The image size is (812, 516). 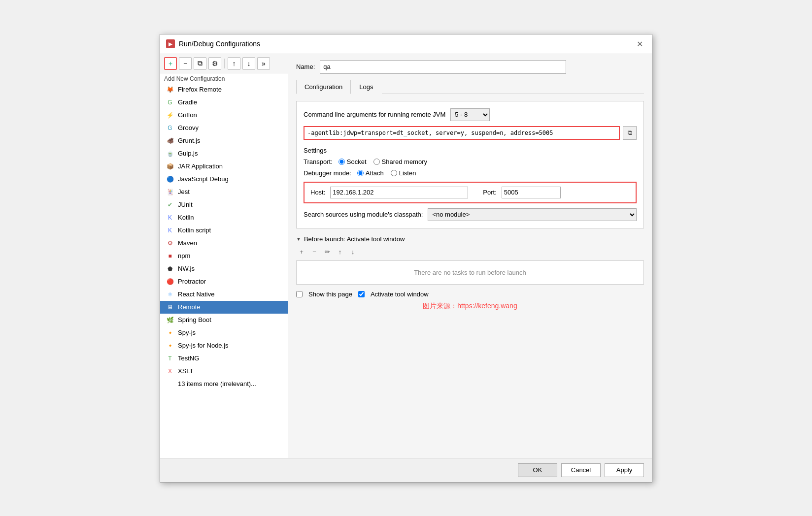 I want to click on ok-button: OK, so click(x=538, y=470).